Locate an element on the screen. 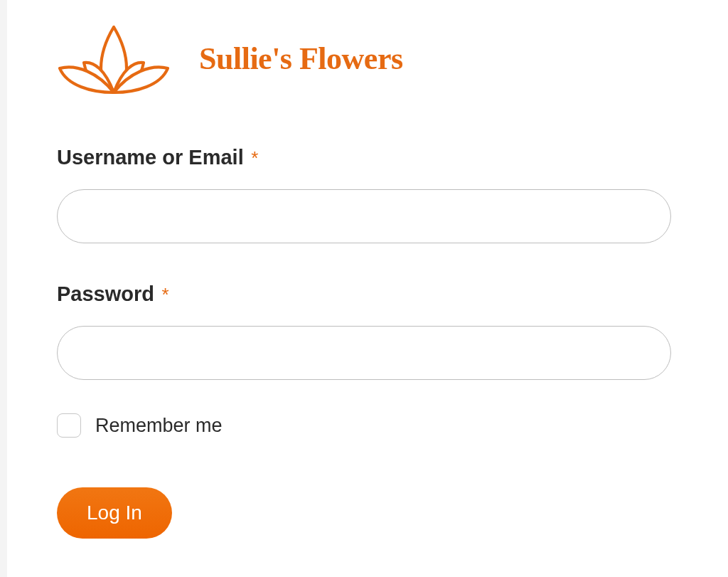 The image size is (728, 577). password-field-group: Password * is located at coordinates (364, 332).